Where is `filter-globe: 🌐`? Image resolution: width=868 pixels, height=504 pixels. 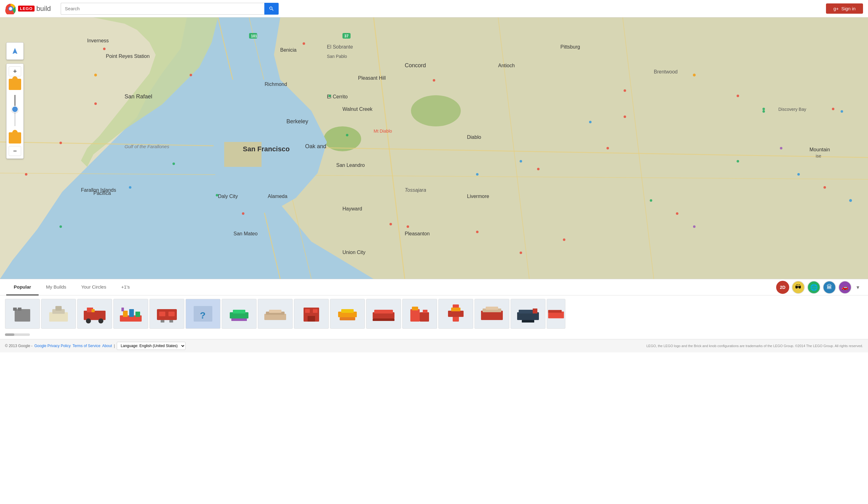
filter-globe: 🌐 is located at coordinates (814, 287).